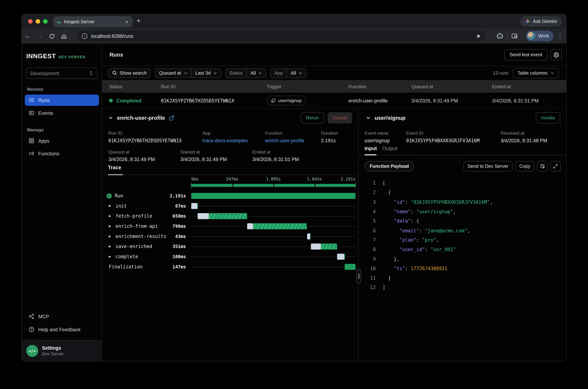 The width and height of the screenshot is (588, 389). I want to click on trace-row: ▶fetch-profile658ms, so click(230, 216).